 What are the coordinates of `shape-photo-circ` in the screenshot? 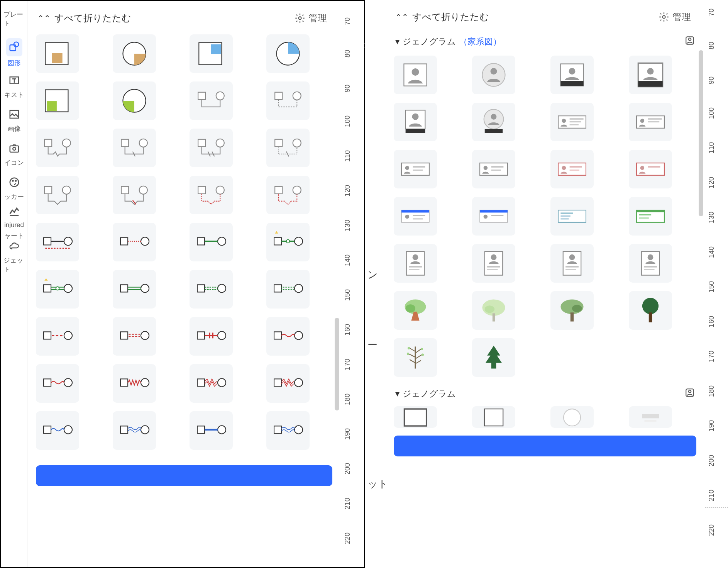 It's located at (494, 75).